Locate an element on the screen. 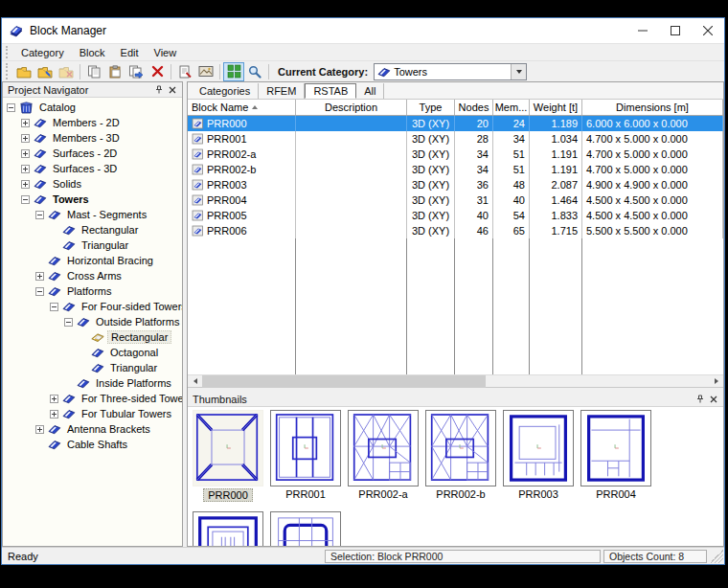  tab-rfem: RFEM is located at coordinates (282, 91).